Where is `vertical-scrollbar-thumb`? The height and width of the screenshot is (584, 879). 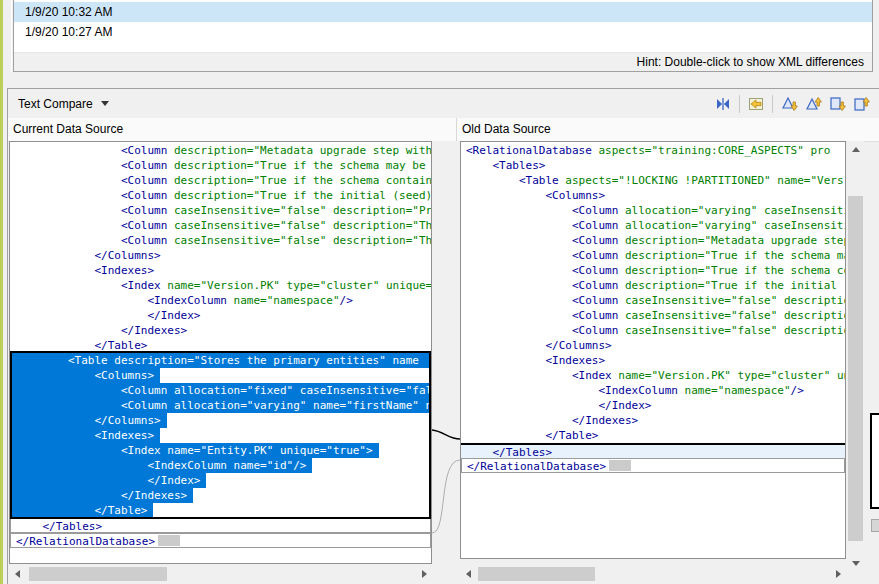 vertical-scrollbar-thumb is located at coordinates (856, 368).